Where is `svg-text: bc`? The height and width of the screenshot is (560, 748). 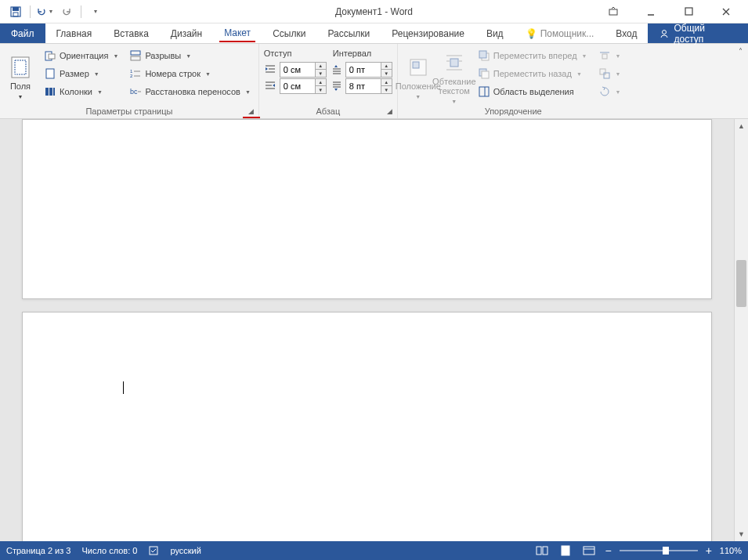 svg-text: bc is located at coordinates (134, 92).